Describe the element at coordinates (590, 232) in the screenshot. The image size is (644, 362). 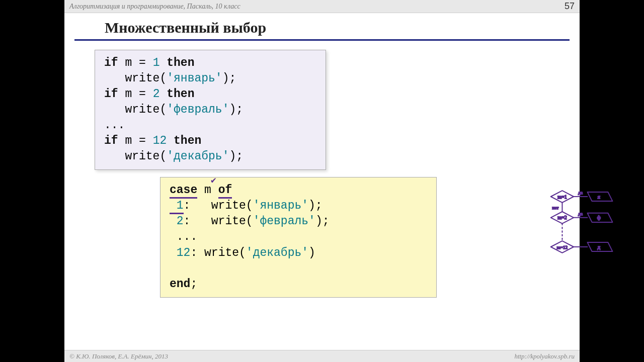
I see `flowchart-sketch-icon: m=1 да я нет m=2 да ф m=12 д` at that location.